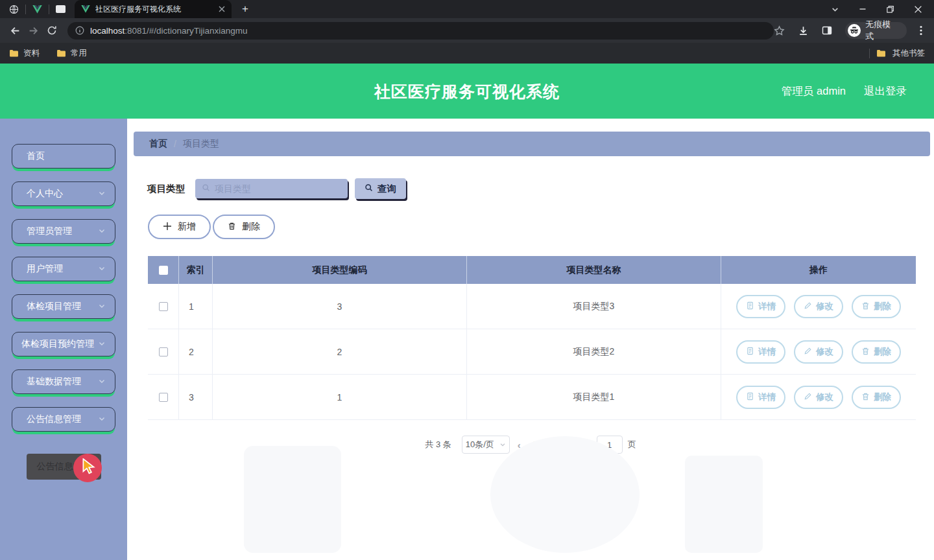 The image size is (934, 560). What do you see at coordinates (632, 445) in the screenshot?
I see `goto-suffix: 页` at bounding box center [632, 445].